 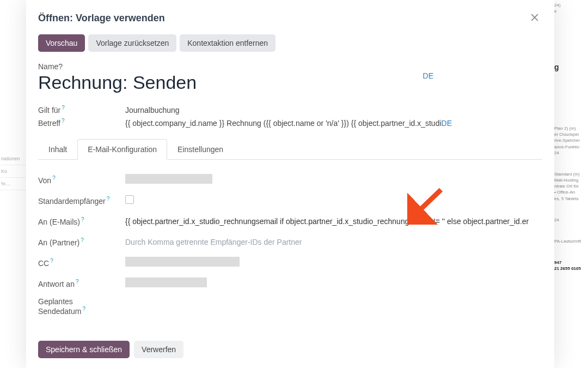 I want to click on applies-to-row: Gilt für? Journalbuchung, so click(x=290, y=110).